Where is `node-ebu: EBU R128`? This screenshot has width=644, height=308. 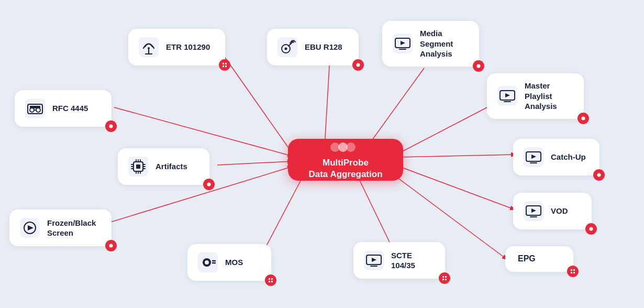 node-ebu: EBU R128 is located at coordinates (313, 47).